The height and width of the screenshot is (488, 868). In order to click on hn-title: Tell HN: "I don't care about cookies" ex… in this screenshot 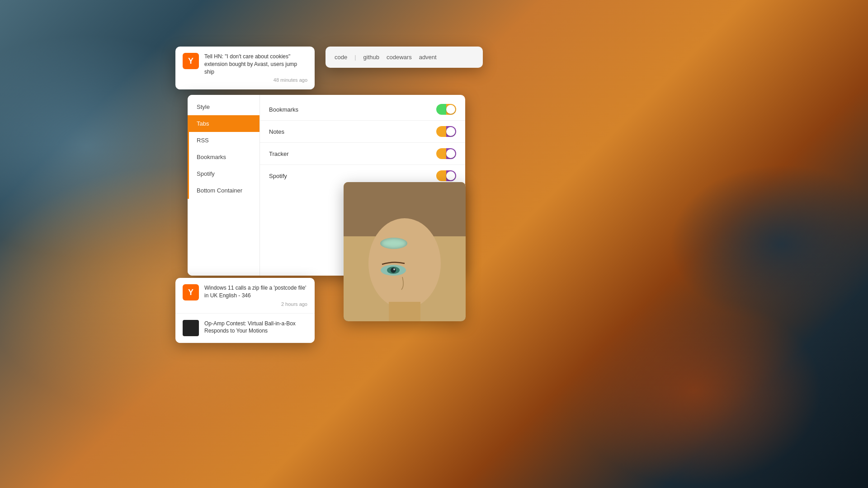, I will do `click(256, 64)`.